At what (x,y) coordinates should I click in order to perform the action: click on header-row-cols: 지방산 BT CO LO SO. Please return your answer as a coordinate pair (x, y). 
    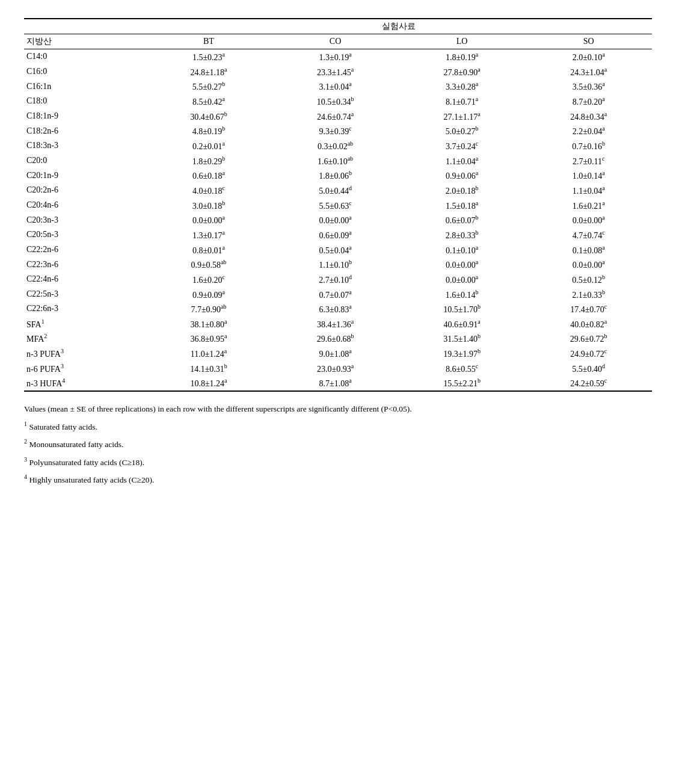
    Looking at the image, I should click on (338, 42).